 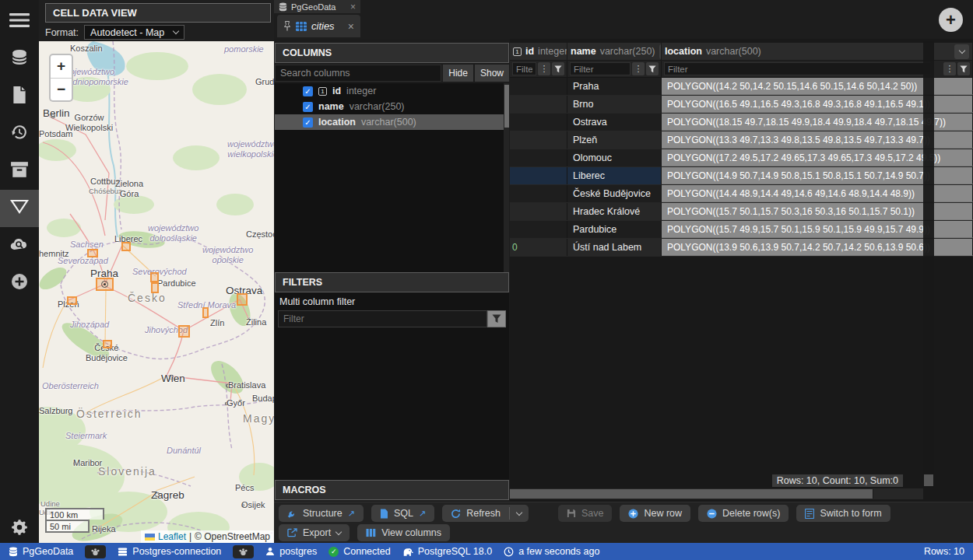 What do you see at coordinates (61, 89) in the screenshot?
I see `zoom-out-button: −` at bounding box center [61, 89].